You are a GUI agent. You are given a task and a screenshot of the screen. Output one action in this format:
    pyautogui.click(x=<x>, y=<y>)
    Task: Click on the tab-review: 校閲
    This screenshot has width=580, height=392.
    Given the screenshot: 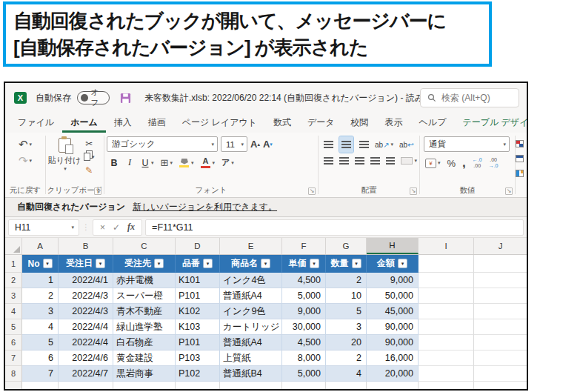 What is the action you would take?
    pyautogui.click(x=360, y=123)
    